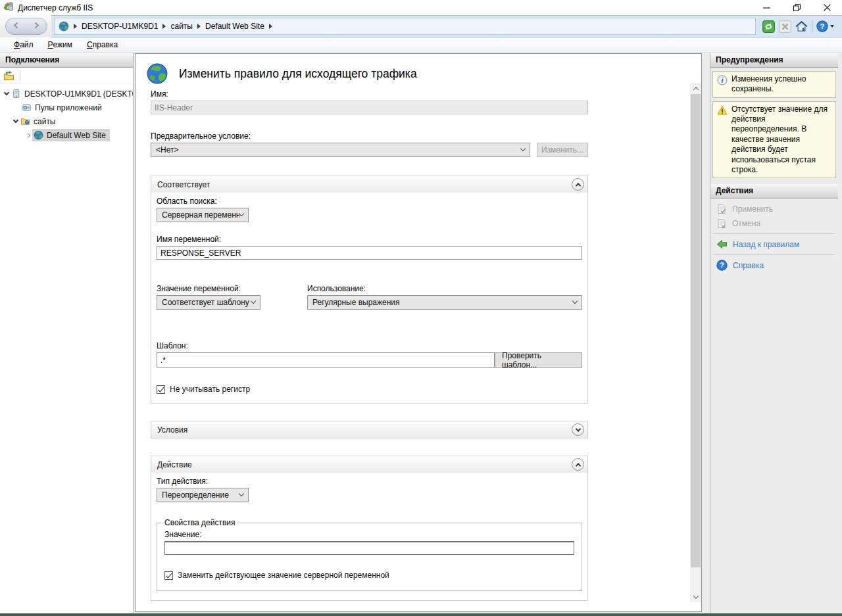 This screenshot has width=842, height=616. Describe the element at coordinates (167, 150) in the screenshot. I see `precondition-value: <Нет>` at that location.